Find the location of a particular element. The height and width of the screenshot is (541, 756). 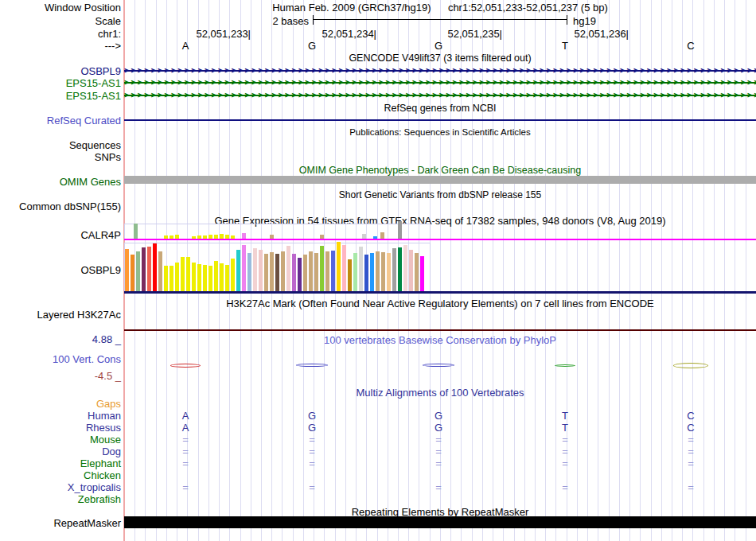

gtex-calr4p-baseline is located at coordinates (440, 239).